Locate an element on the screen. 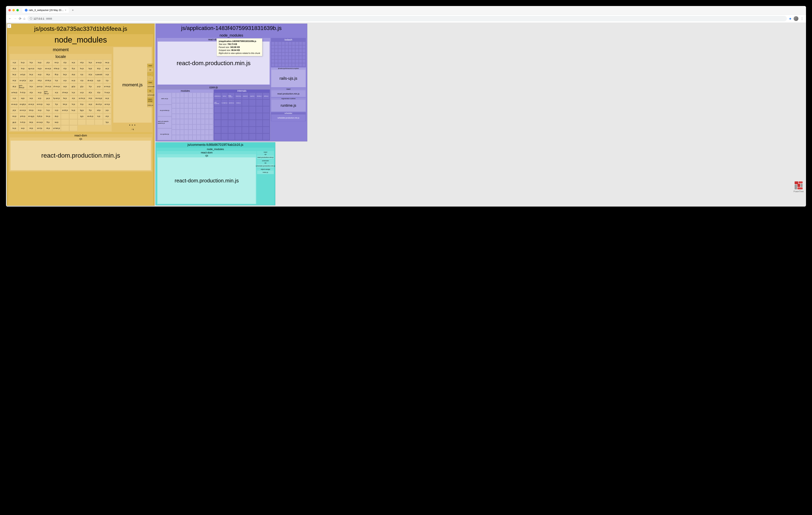 Image resolution: width=812 pixels, height=515 pixels. locale-file: ru.js is located at coordinates (14, 63).